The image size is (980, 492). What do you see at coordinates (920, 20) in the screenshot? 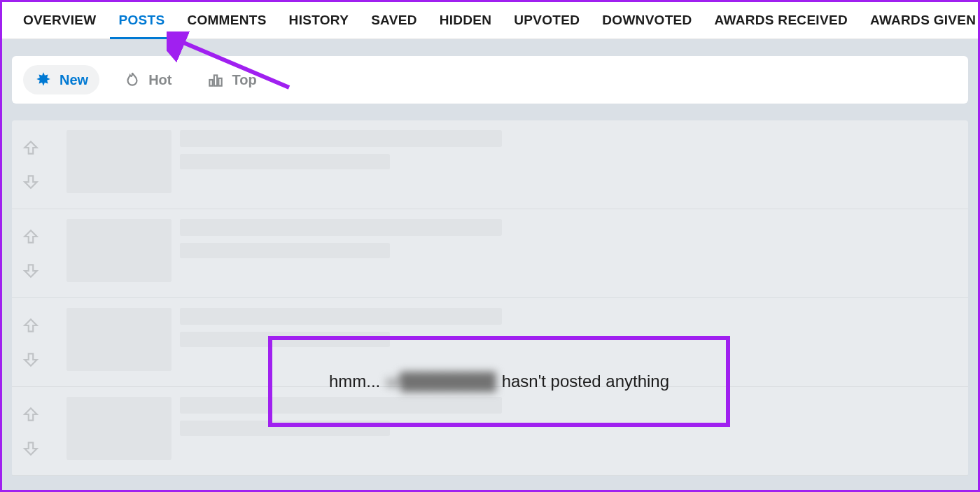
I see `tab-awards-given: AWARDS GIVEN` at bounding box center [920, 20].